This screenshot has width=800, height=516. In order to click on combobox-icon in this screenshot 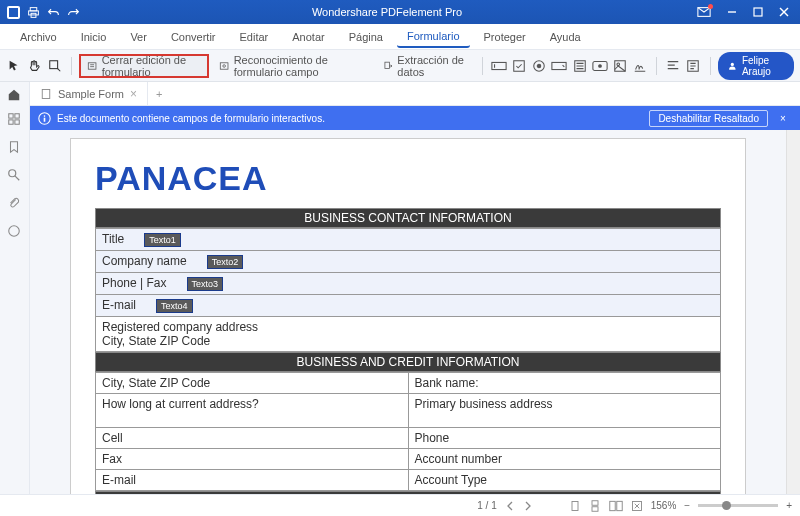, I will do `click(559, 66)`.